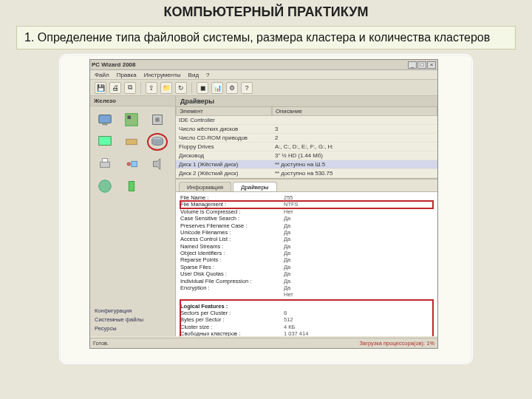 This screenshot has height=399, width=532. Describe the element at coordinates (355, 147) in the screenshot. I see `cell: A:, C:, D:, E:, F:, G:, H:` at that location.